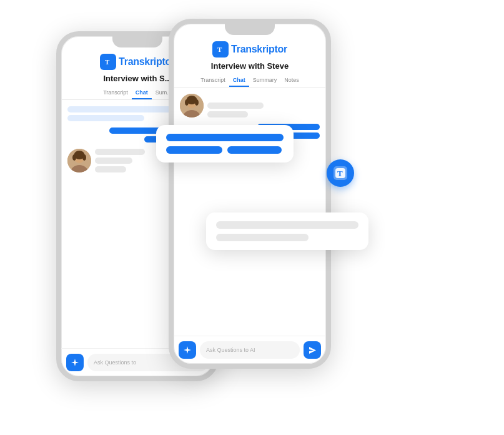 The height and width of the screenshot is (435, 504). Describe the element at coordinates (115, 362) in the screenshot. I see `input-text-back: Ask Questions to` at that location.